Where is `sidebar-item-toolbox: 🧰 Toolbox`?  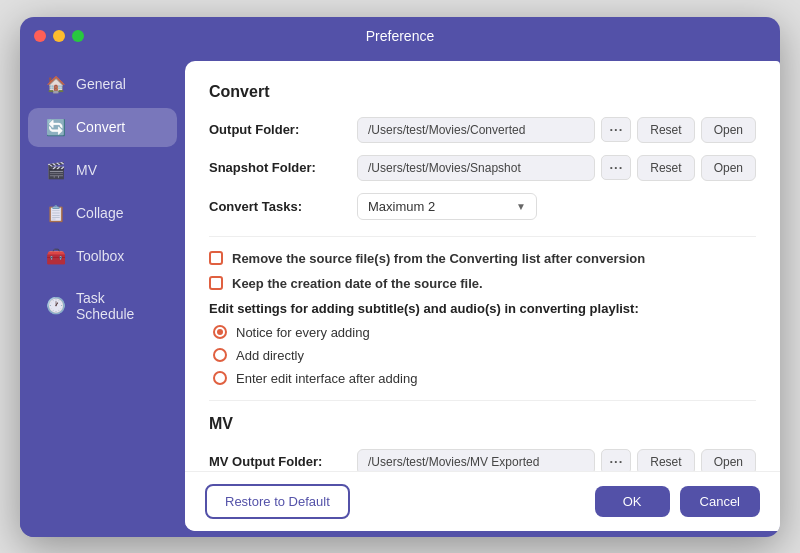 sidebar-item-toolbox: 🧰 Toolbox is located at coordinates (102, 256).